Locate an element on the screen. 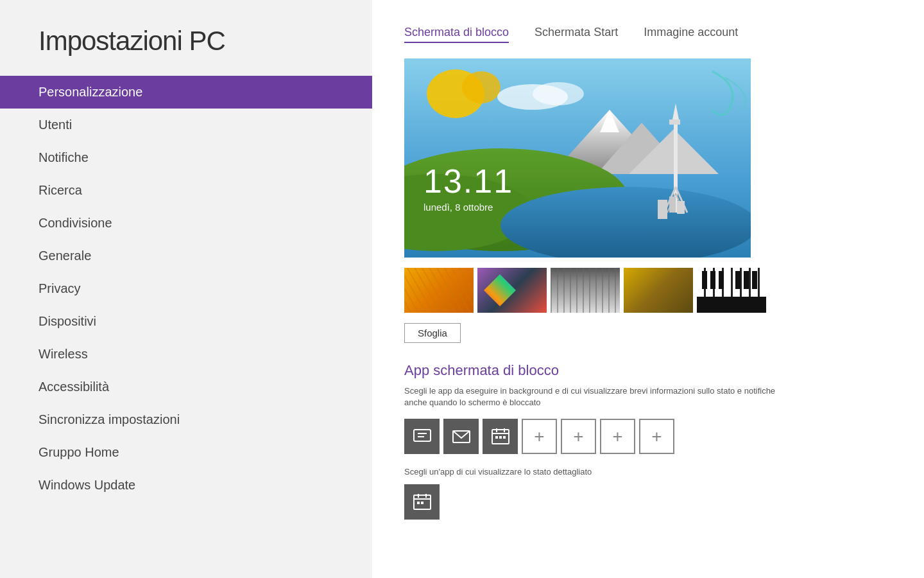 This screenshot has width=924, height=578. sidebar-item-ricerca: Ricerca is located at coordinates (186, 190).